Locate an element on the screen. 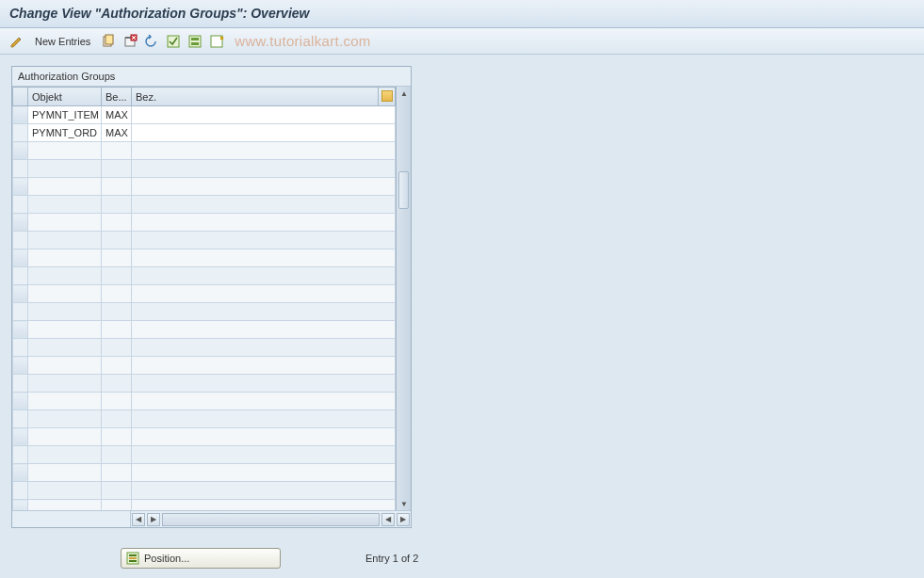 Image resolution: width=924 pixels, height=578 pixels. scroll-down-icon: ▼ is located at coordinates (404, 504).